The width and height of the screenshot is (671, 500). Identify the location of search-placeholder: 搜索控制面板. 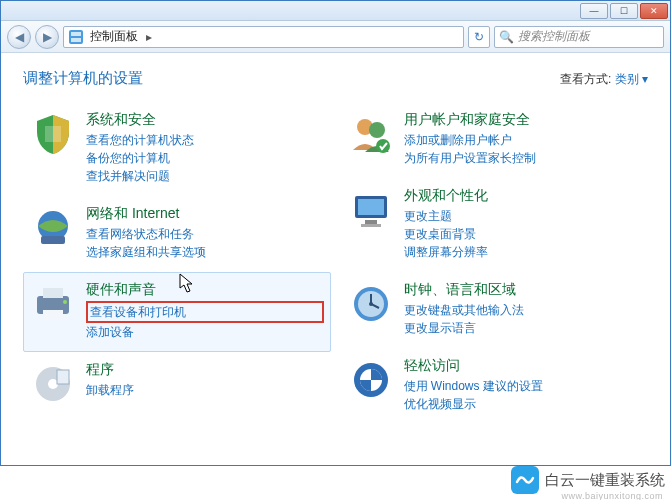
(554, 36).